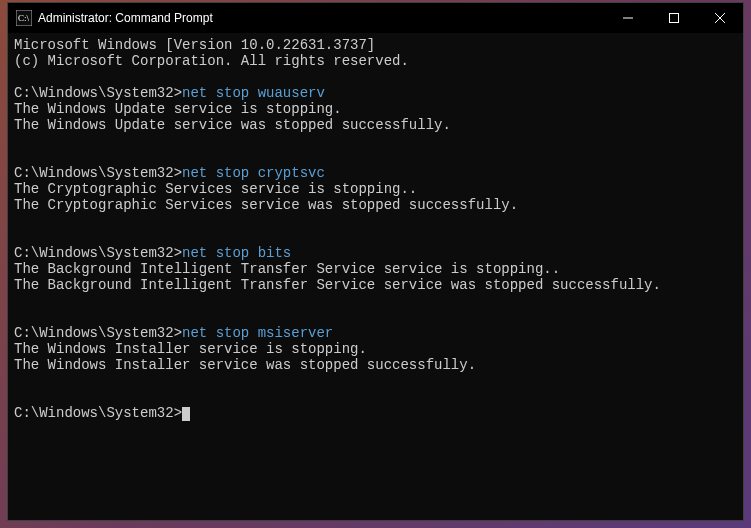  I want to click on maximize-button, so click(674, 18).